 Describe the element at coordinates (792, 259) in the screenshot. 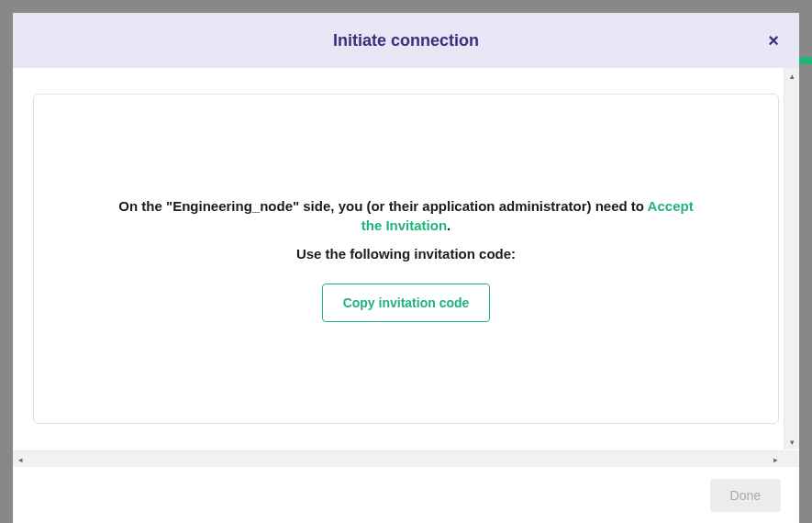

I see `vertical-scroll-track` at that location.